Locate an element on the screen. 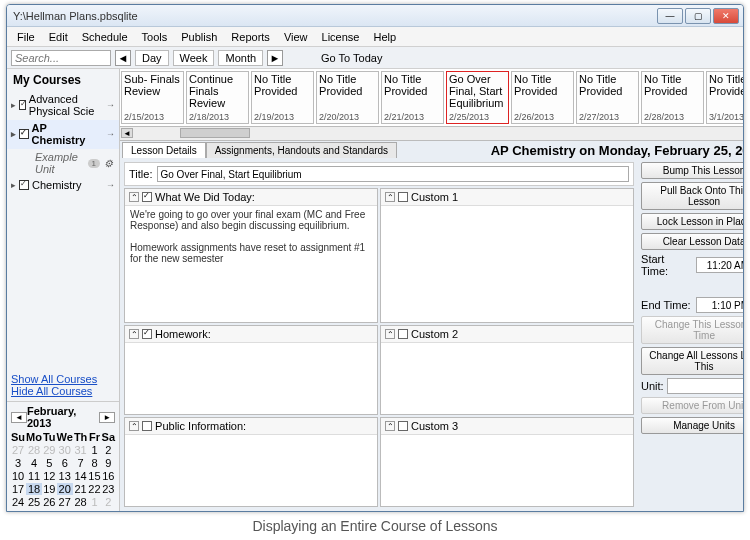  change-all-button: Change All Lessons Like This is located at coordinates (692, 361).